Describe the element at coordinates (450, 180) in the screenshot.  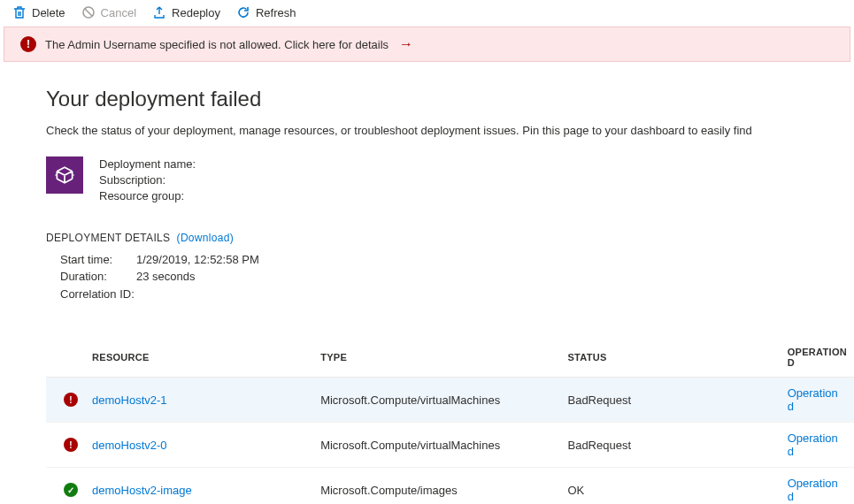
I see `deployment-summary: Deployment name: Subscription: Resource …` at that location.